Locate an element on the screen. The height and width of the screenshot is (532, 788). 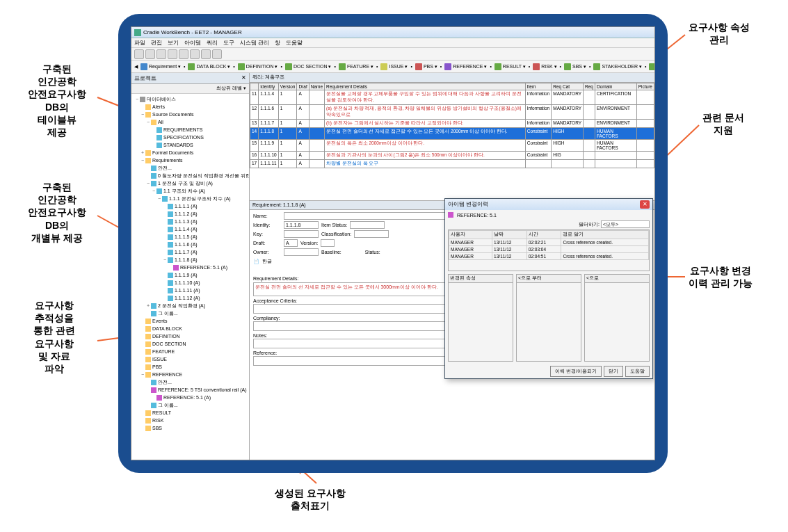
history-row: MANAGER13/11/1202:04:51Cross reference c… is located at coordinates (549, 257).